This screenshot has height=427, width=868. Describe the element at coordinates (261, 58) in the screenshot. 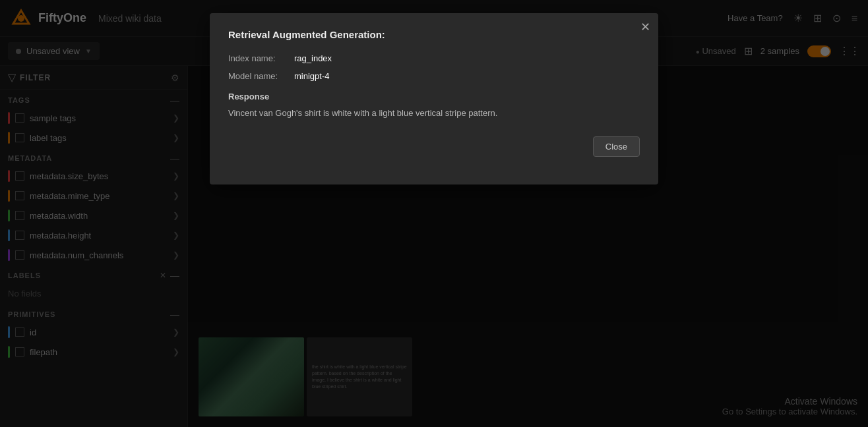

I see `modal-index-label: Index name:` at that location.